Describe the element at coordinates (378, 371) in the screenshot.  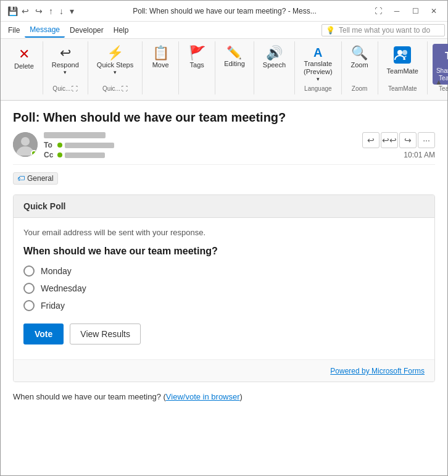
I see `powered-by-link: Powered by Microsoft Forms` at that location.